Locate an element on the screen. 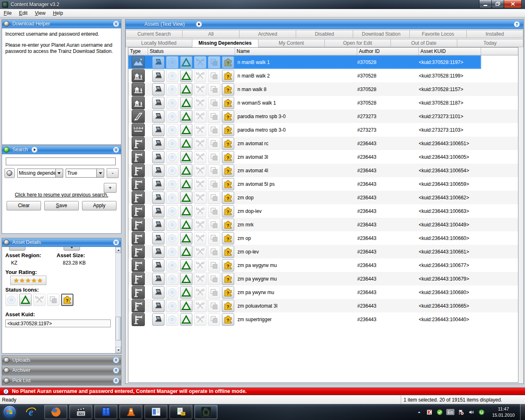  language-indicator: En is located at coordinates (450, 412).